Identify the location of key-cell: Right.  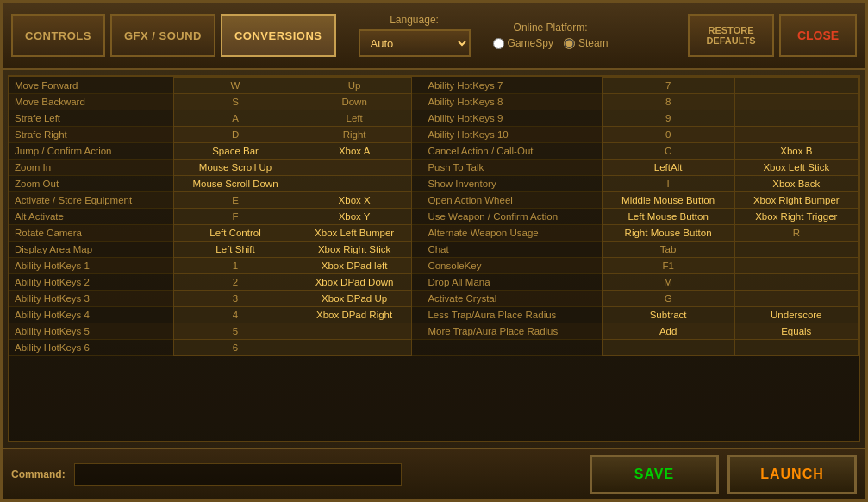
(354, 135).